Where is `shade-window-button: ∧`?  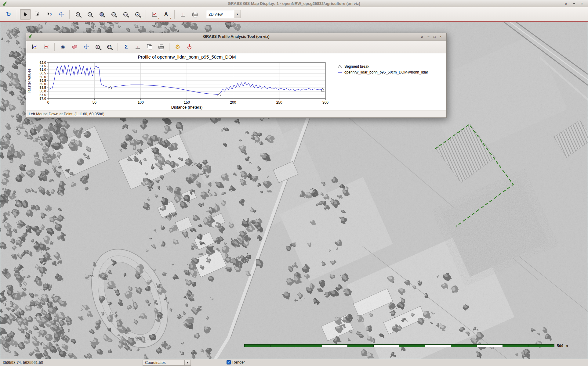
shade-window-button: ∧ is located at coordinates (566, 4).